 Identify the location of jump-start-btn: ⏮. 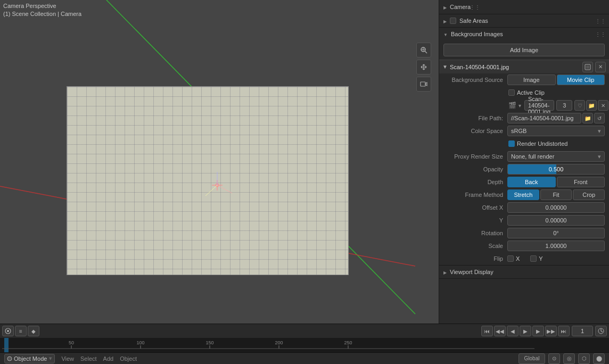
(487, 331).